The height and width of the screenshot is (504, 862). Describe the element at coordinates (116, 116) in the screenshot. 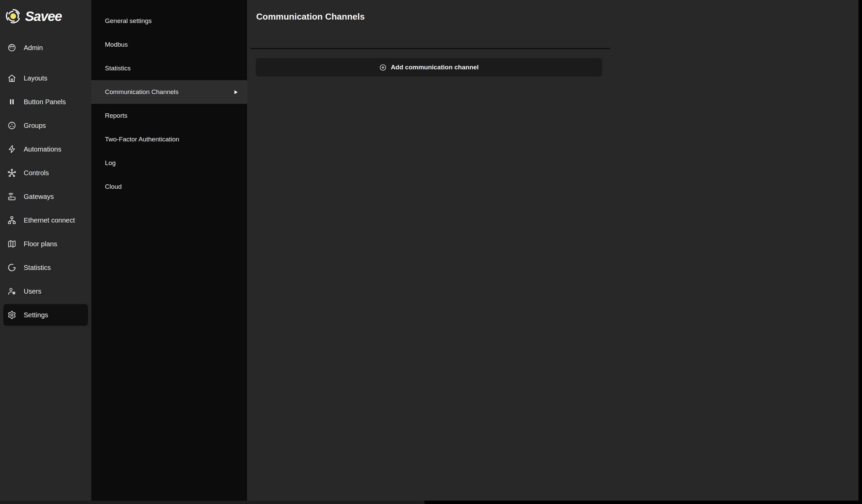

I see `menu-item-label: Reports` at that location.